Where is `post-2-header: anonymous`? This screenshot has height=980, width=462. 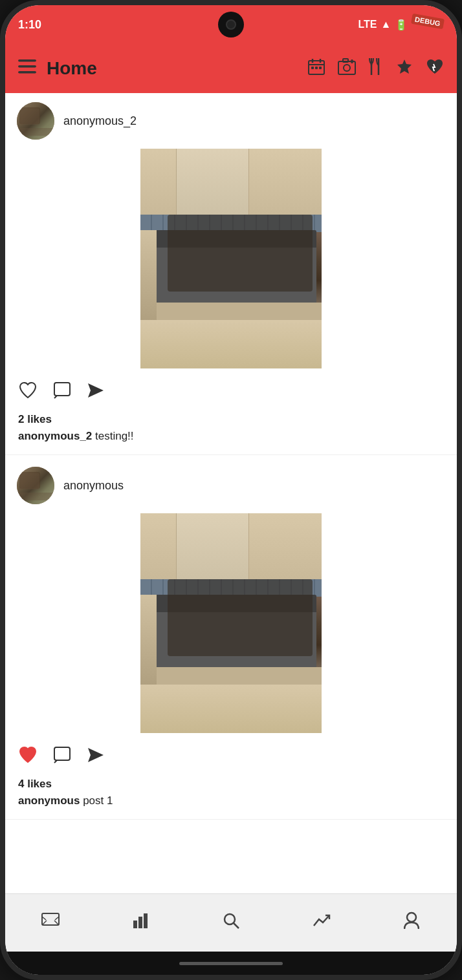 post-2-header: anonymous is located at coordinates (231, 485).